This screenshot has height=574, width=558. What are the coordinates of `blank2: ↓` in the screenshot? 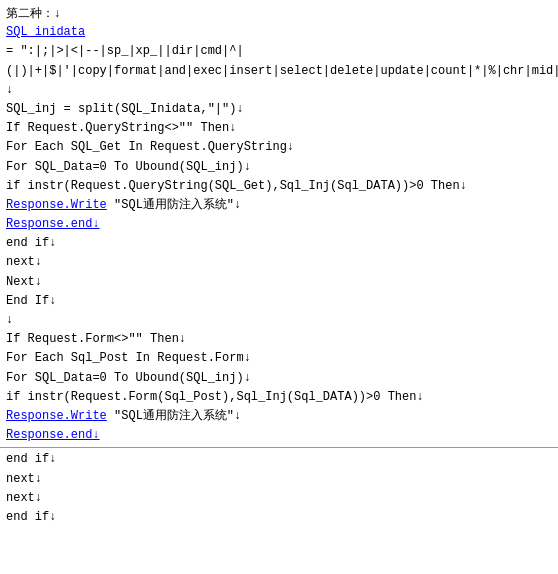 It's located at (279, 320).